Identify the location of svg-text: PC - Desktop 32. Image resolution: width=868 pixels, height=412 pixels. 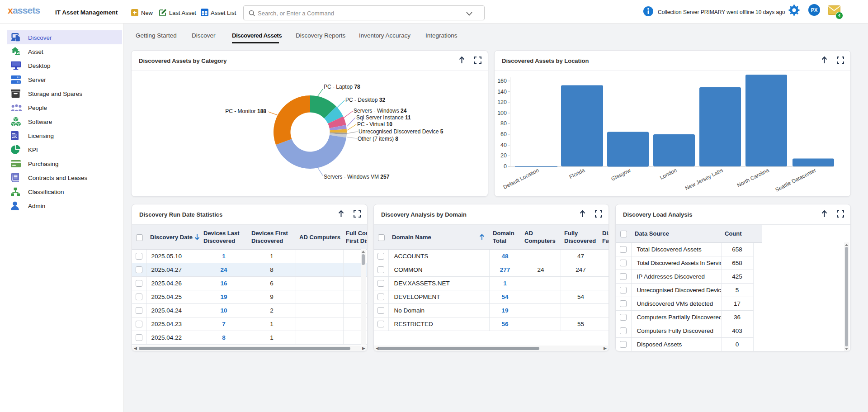
(365, 100).